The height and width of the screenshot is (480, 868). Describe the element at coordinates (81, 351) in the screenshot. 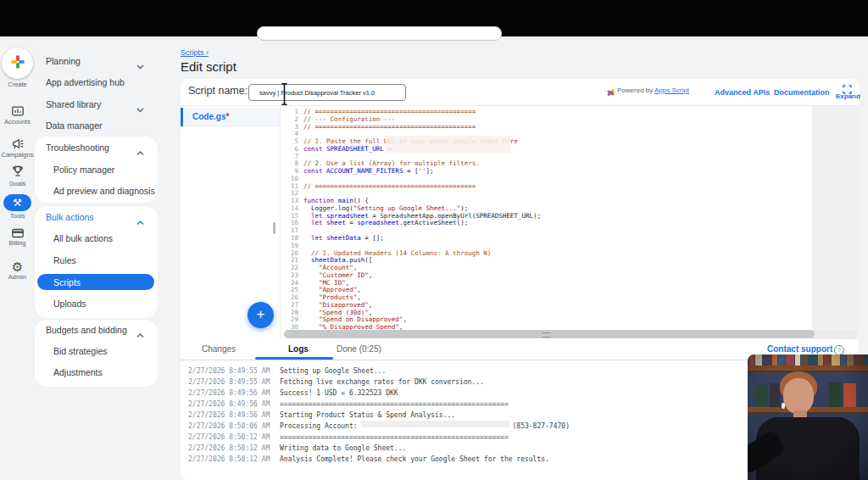

I see `sidebar-item-bid-strategies: Bid strategies` at that location.